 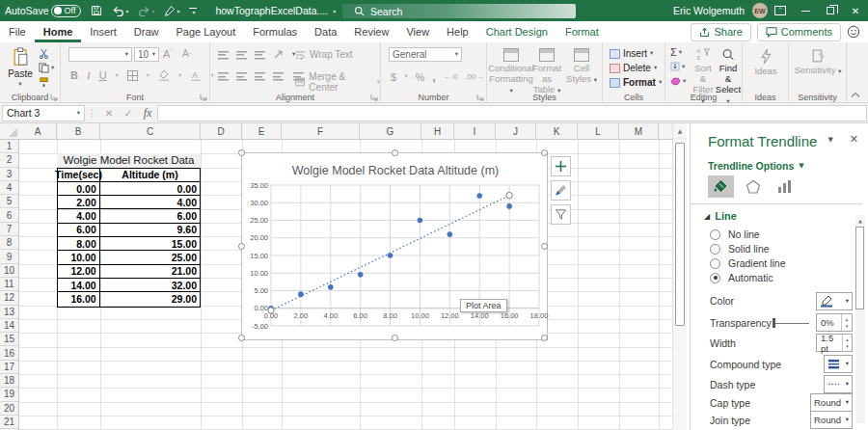 What do you see at coordinates (19, 85) in the screenshot?
I see `paste-dropdown-icon: ▾` at bounding box center [19, 85].